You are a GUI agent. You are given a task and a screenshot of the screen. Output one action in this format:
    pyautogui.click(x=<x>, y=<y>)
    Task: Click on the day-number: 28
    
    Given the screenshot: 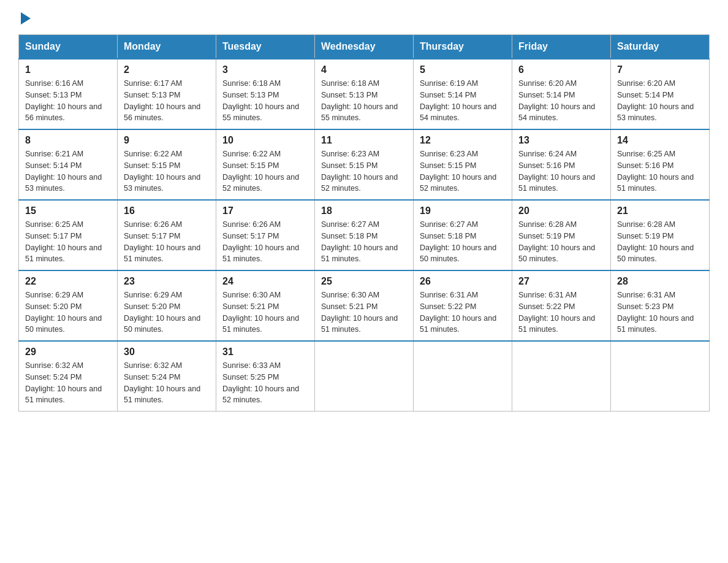 What is the action you would take?
    pyautogui.click(x=660, y=282)
    